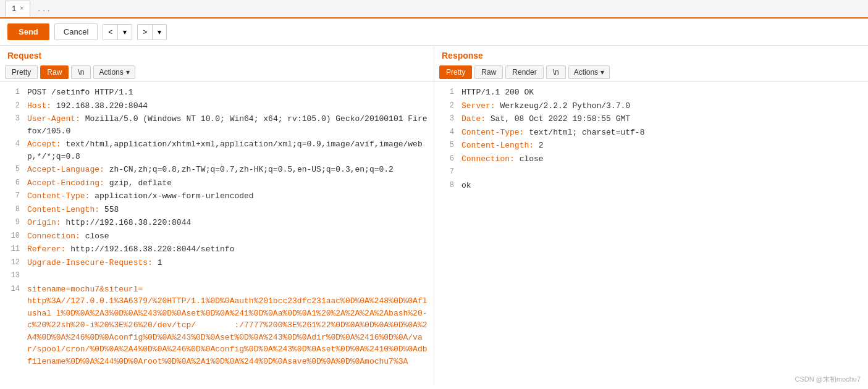 This screenshot has width=868, height=389. Describe the element at coordinates (489, 72) in the screenshot. I see `response-tab-raw: Raw` at that location.